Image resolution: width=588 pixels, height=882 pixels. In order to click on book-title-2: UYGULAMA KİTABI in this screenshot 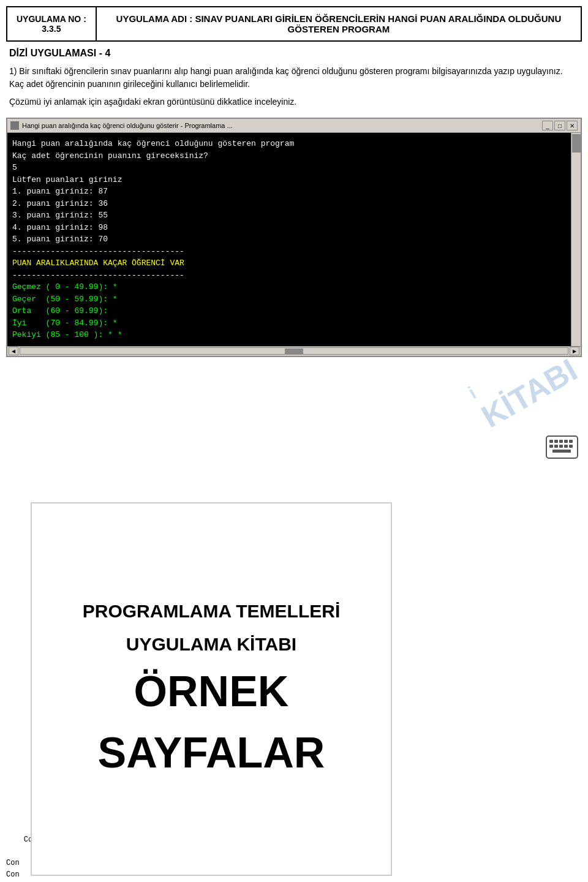, I will do `click(211, 644)`.